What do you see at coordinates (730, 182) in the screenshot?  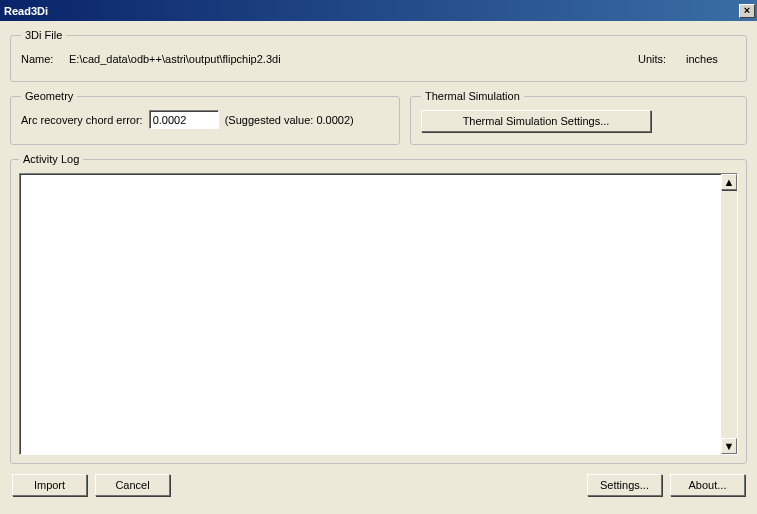 I see `chevron-up-icon: ▲` at bounding box center [730, 182].